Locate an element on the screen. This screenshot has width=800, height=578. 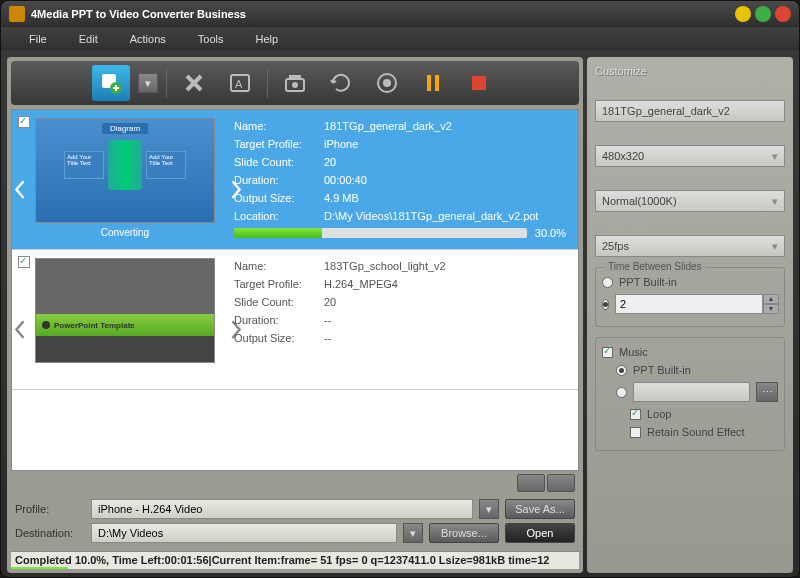
capture-button is located at coordinates (295, 83).